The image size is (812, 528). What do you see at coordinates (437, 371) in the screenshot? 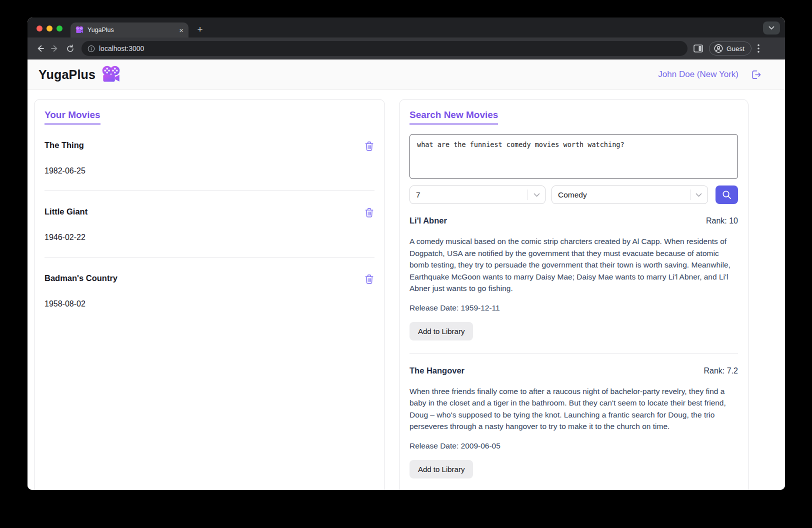
I see `result-title: The Hangover` at bounding box center [437, 371].